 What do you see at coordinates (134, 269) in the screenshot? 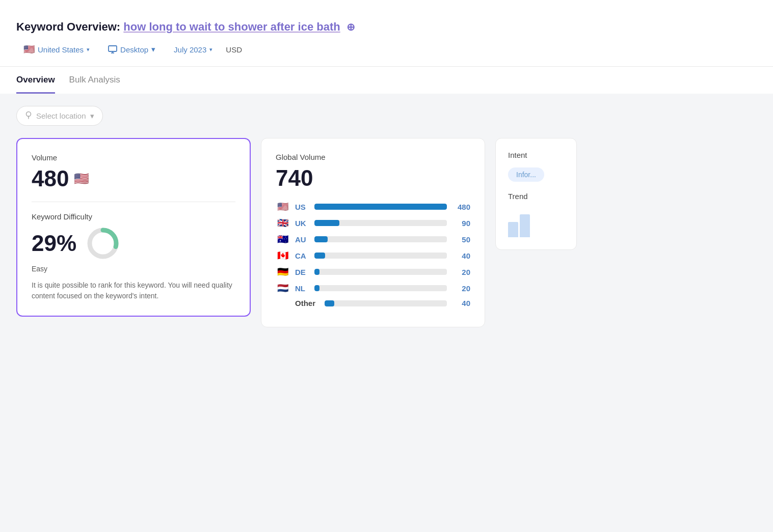
I see `kd-easy-label: Easy` at bounding box center [134, 269].